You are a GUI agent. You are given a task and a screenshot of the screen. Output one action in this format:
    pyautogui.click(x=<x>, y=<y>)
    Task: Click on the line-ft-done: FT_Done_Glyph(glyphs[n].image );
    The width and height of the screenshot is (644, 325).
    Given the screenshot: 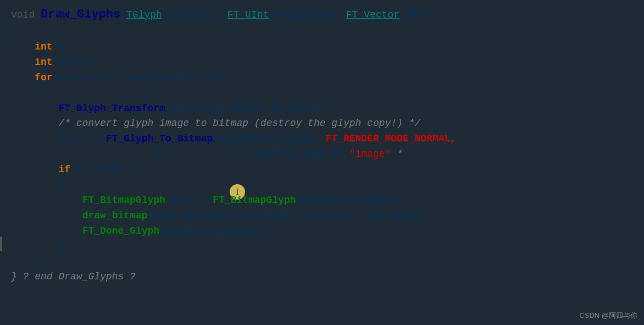 What is the action you would take?
    pyautogui.click(x=322, y=232)
    